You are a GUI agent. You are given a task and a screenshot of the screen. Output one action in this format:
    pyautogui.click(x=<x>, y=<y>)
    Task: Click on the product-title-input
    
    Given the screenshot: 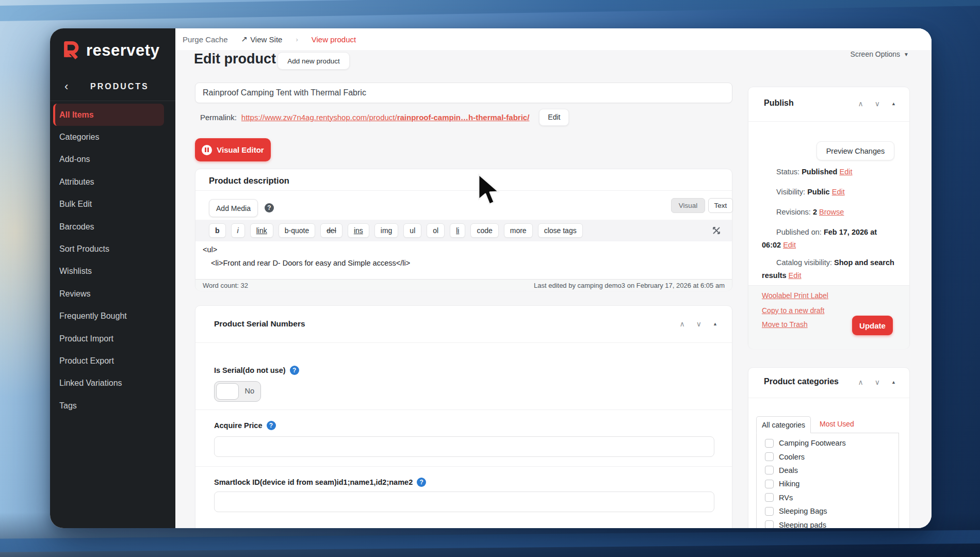 What is the action you would take?
    pyautogui.click(x=464, y=93)
    